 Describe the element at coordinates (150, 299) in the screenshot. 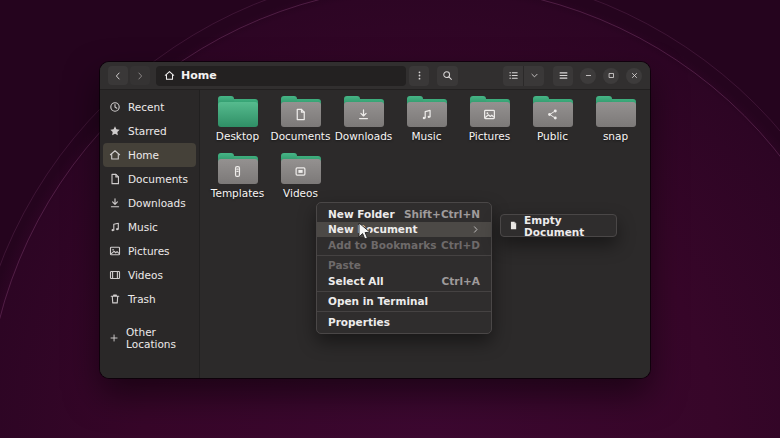

I see `sidebar-item: Trash` at that location.